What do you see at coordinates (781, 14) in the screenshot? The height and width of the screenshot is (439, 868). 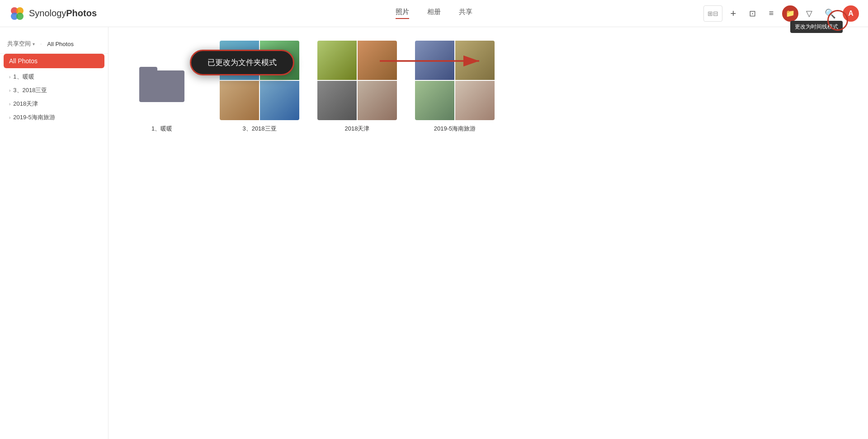 I see `header-actions: ⊞⊟ + ⊡ ≡ 📁 ▽ 🔍` at bounding box center [781, 14].